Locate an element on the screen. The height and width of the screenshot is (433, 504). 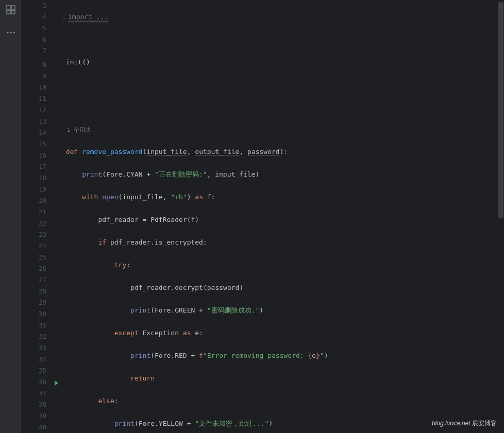
usage-hint: 1 个用法 is located at coordinates (283, 130).